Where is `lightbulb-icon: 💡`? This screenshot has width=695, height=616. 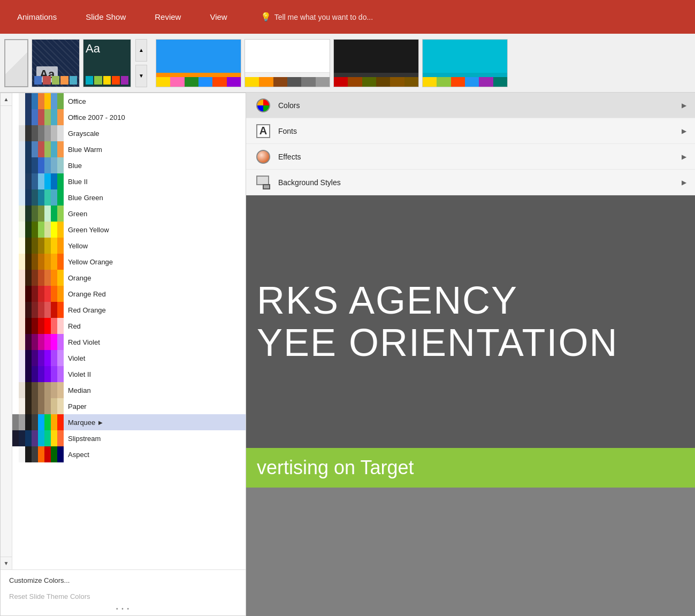
lightbulb-icon: 💡 is located at coordinates (266, 17).